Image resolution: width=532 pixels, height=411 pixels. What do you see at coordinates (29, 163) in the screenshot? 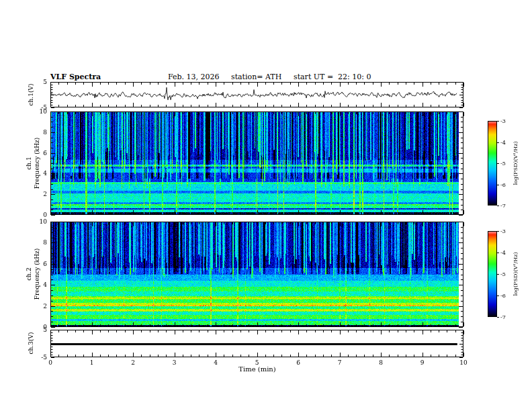
I see `ch1-channel-label: ch.1` at bounding box center [29, 163].